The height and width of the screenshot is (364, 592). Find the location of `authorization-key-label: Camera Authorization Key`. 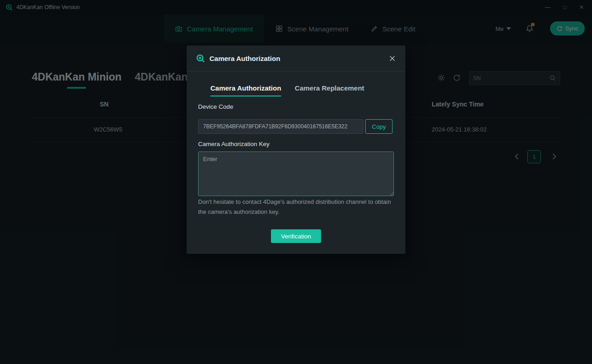

authorization-key-label: Camera Authorization Key is located at coordinates (234, 144).